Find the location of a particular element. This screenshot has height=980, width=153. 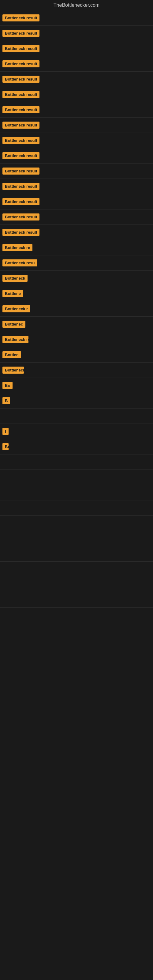

bottleneck-tag: Bottlen is located at coordinates (11, 355).